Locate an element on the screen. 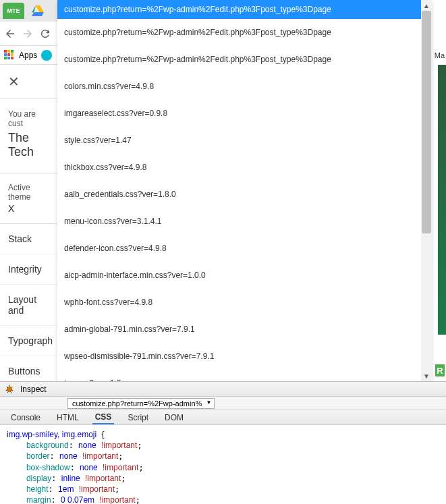 The width and height of the screenshot is (446, 504). customizer-info: You are cust The Tech is located at coordinates (28, 136).